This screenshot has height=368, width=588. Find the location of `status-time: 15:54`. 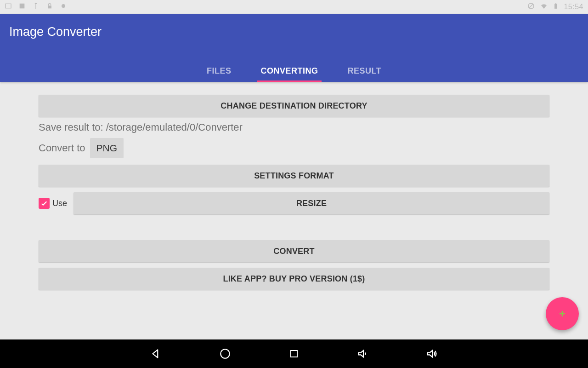

status-time: 15:54 is located at coordinates (573, 7).